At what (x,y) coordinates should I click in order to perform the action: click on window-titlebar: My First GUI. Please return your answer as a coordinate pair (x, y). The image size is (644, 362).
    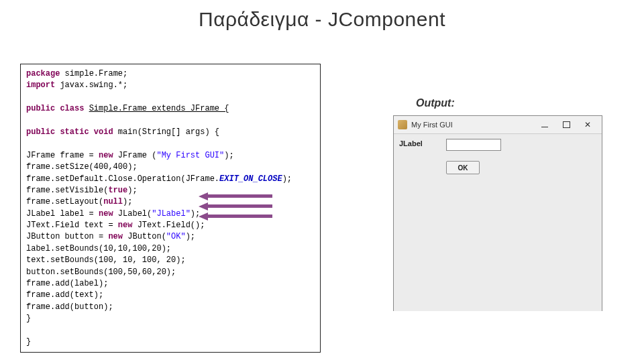
    Looking at the image, I should click on (498, 125).